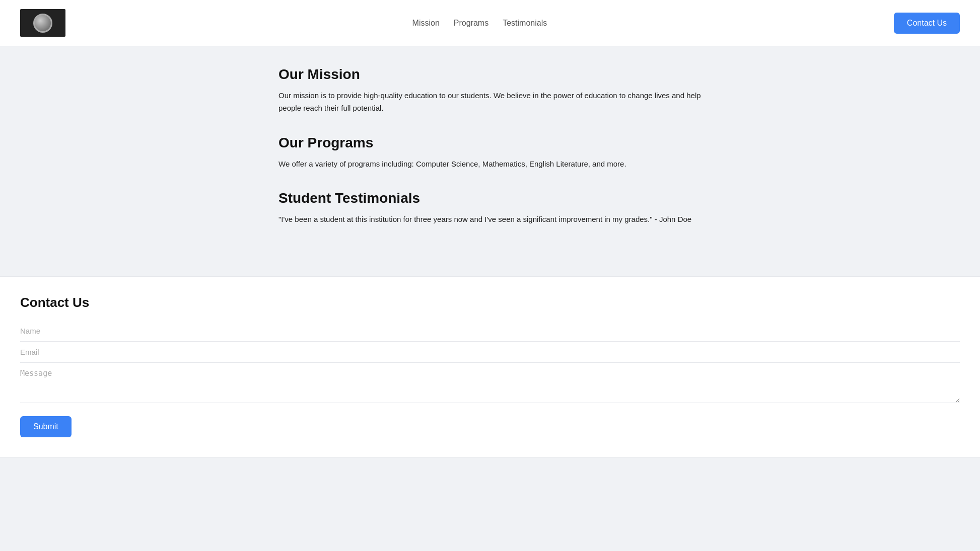 This screenshot has height=551, width=980. I want to click on mission-body: Our mission is to provide high-quality e…, so click(490, 102).